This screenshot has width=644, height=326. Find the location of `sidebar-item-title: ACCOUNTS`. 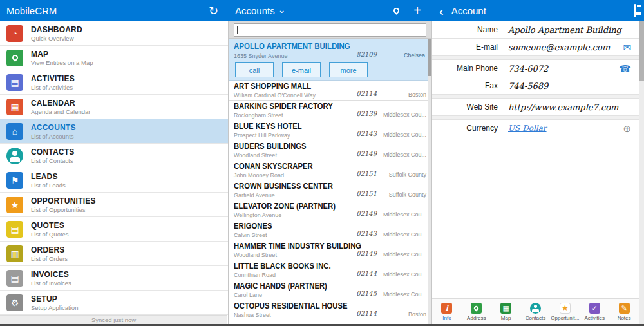

sidebar-item-title: ACCOUNTS is located at coordinates (53, 128).